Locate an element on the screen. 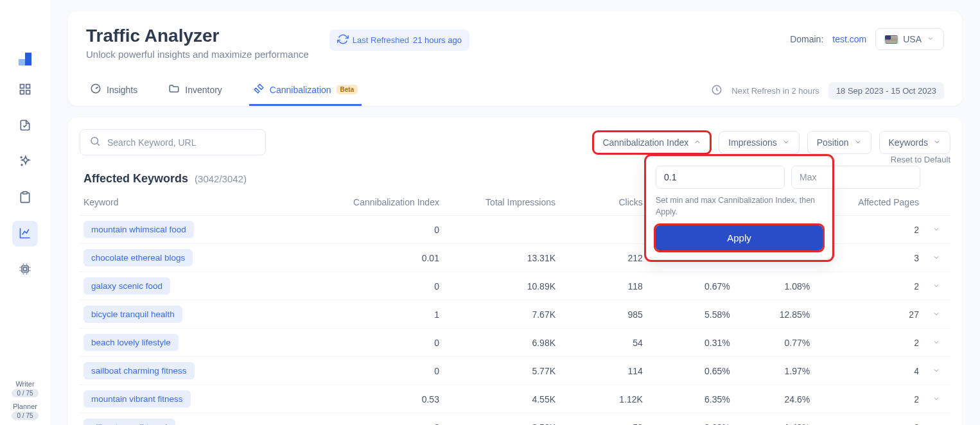 This screenshot has width=980, height=425. cell-impressions: 13.31K is located at coordinates (501, 258).